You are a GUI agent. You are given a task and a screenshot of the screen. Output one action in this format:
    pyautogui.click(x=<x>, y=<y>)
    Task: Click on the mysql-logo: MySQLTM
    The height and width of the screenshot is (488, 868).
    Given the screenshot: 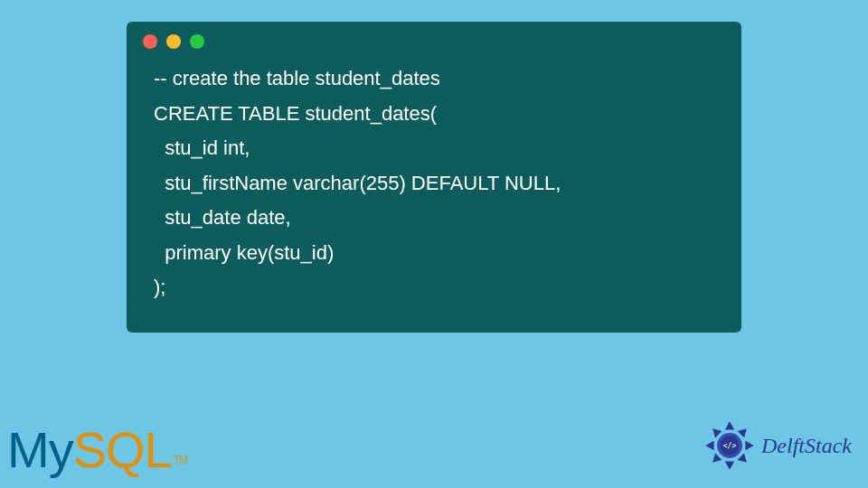 What is the action you would take?
    pyautogui.click(x=98, y=450)
    